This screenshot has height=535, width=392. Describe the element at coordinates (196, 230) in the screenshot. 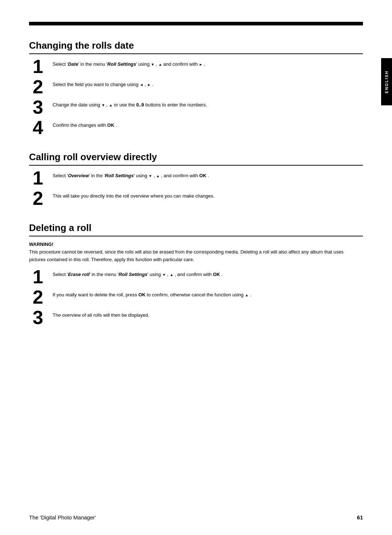

I see `section-heading-3: Deleting a roll` at that location.